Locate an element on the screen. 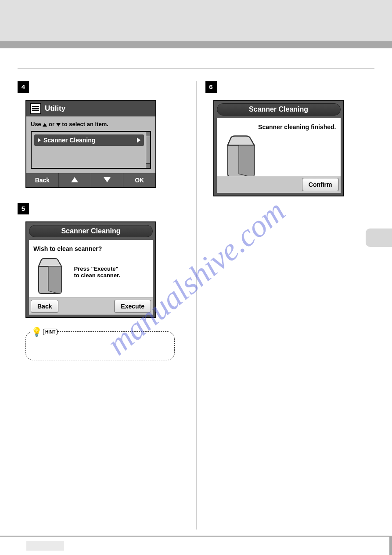 The width and height of the screenshot is (392, 555). scanner-cleaning-screen: Scanner Cleaning Wish to clean scanner? is located at coordinates (91, 270).